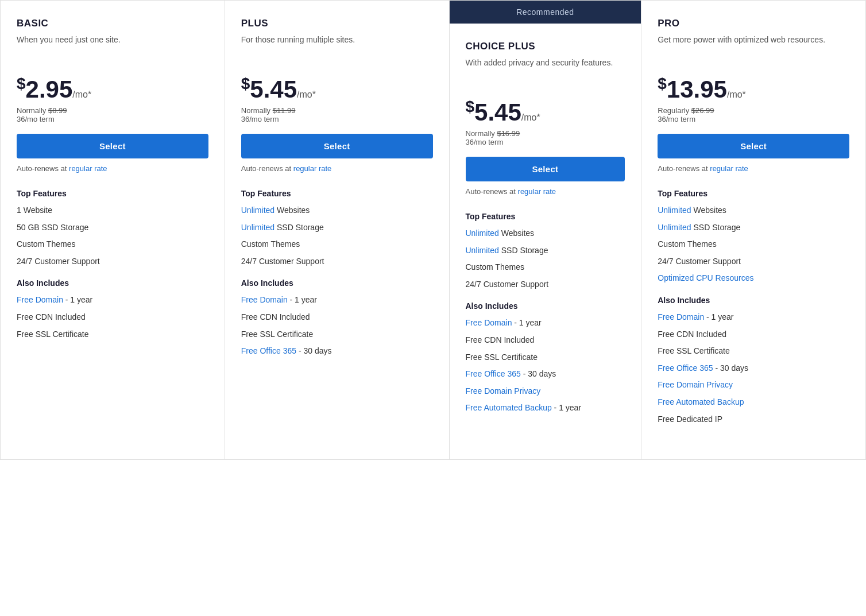 Image resolution: width=866 pixels, height=616 pixels. What do you see at coordinates (337, 49) in the screenshot?
I see `plan-description: For those running multiple sites.` at bounding box center [337, 49].